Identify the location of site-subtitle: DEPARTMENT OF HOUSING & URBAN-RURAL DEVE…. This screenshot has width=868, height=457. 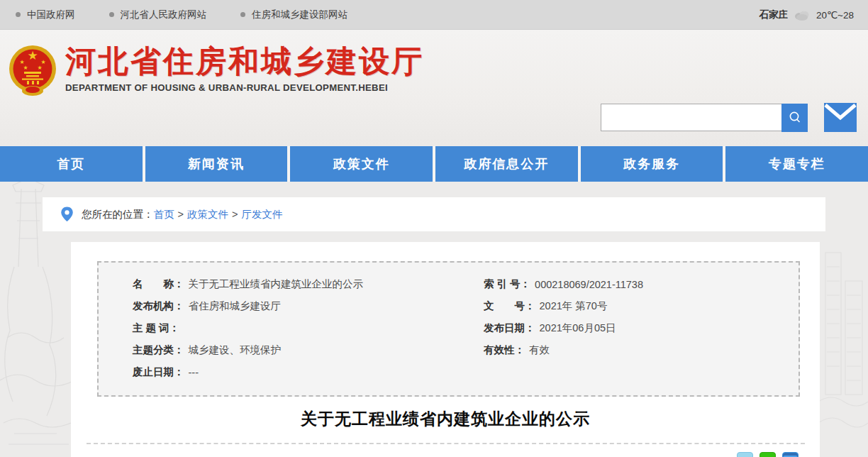
(245, 88).